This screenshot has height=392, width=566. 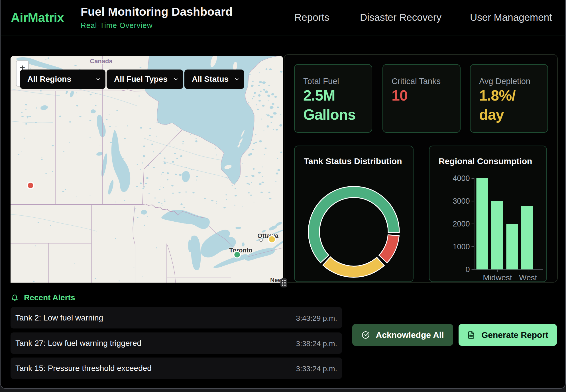 I want to click on svg-text: 4000, so click(x=461, y=178).